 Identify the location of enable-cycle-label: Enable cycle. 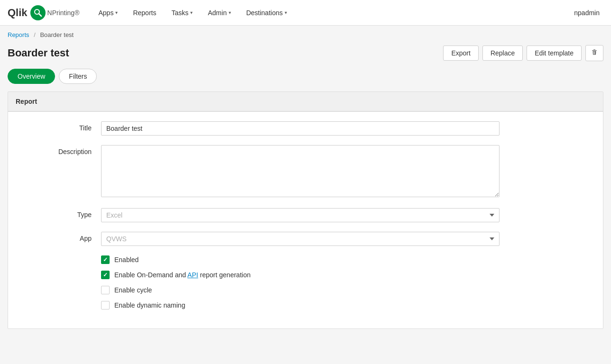
(133, 290).